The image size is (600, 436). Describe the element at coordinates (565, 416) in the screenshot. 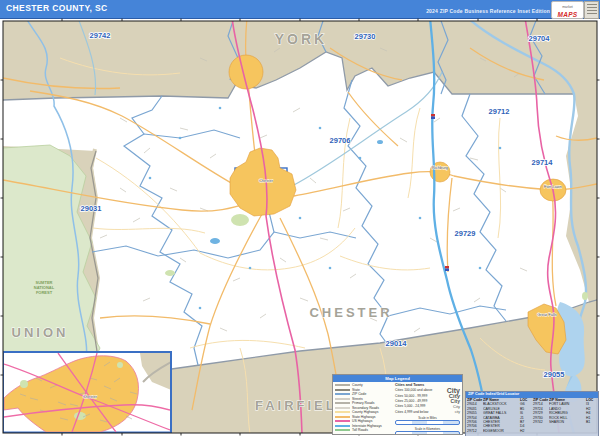

I see `zip-table-right: ZIP CodeZIP NameLOC 29714FORT LAWNI3 297…` at that location.